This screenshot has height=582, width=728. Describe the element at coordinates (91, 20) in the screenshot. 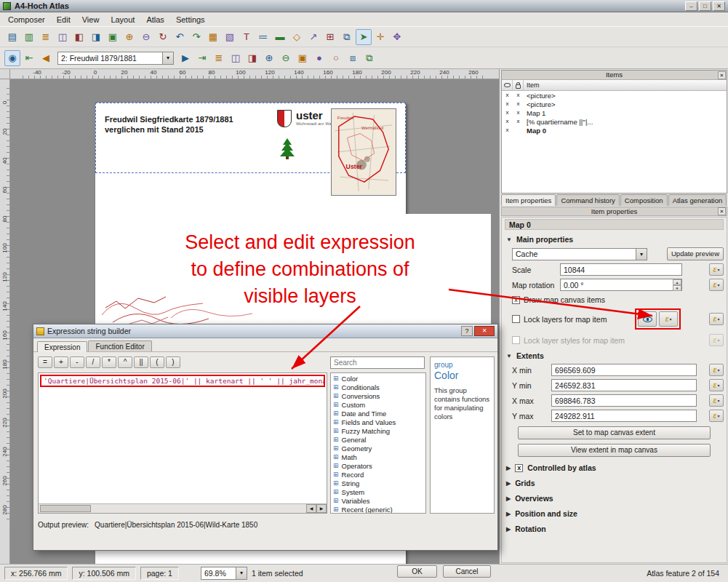

I see `menu-view: View` at that location.